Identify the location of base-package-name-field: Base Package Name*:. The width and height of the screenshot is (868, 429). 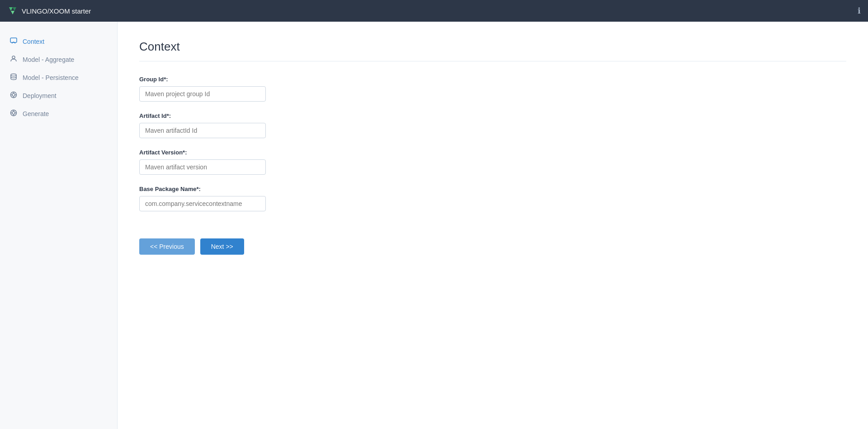
(493, 199).